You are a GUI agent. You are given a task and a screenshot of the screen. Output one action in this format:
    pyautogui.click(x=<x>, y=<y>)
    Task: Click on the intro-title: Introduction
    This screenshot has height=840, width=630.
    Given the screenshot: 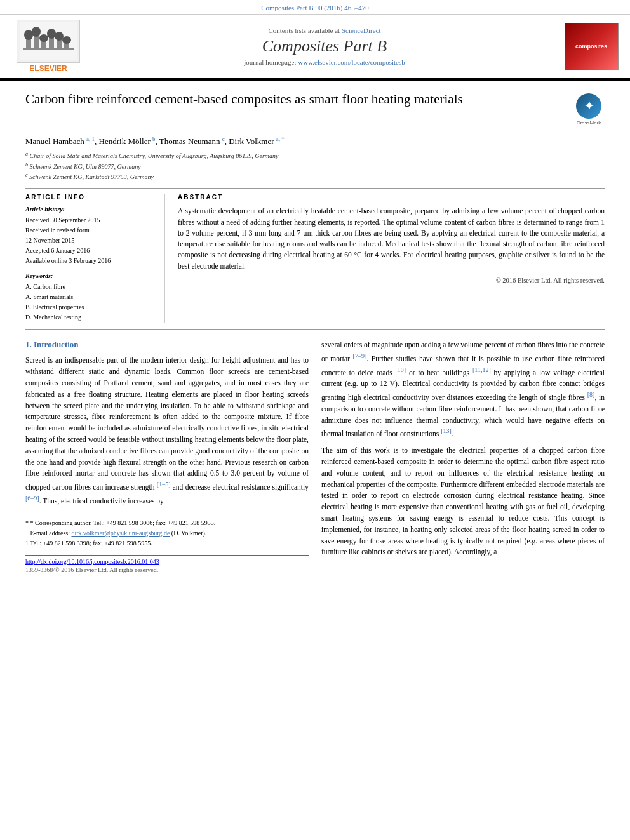 What is the action you would take?
    pyautogui.click(x=56, y=344)
    